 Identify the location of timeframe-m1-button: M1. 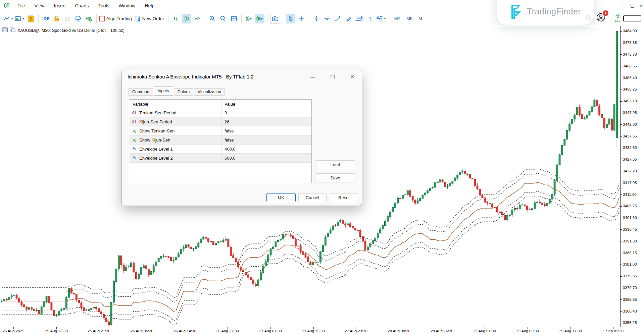
(397, 19).